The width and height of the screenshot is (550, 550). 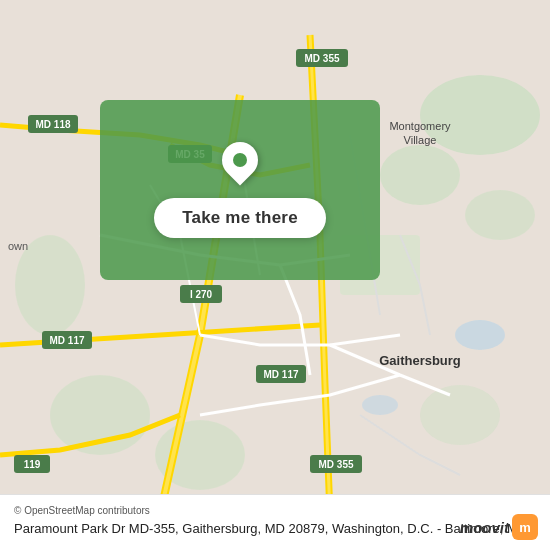 What do you see at coordinates (32, 464) in the screenshot?
I see `svg-text: 119` at bounding box center [32, 464].